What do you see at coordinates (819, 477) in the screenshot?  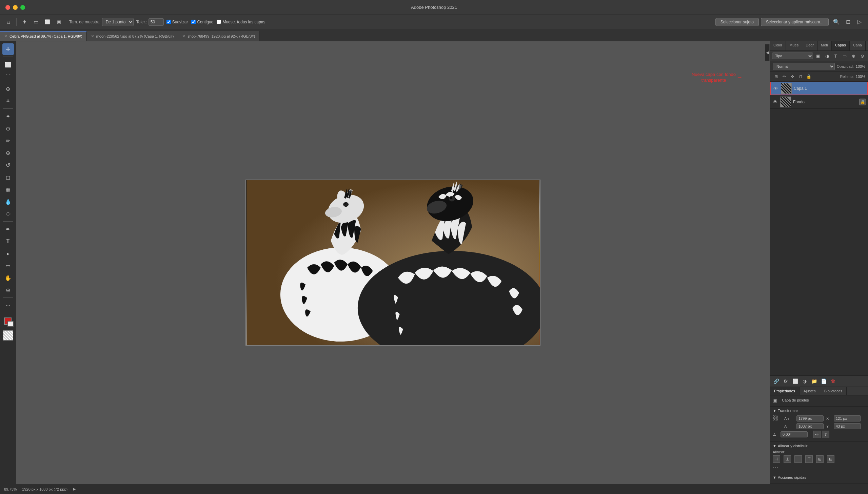 I see `quick-actions-header: ▼ Acciones rápidas` at bounding box center [819, 477].